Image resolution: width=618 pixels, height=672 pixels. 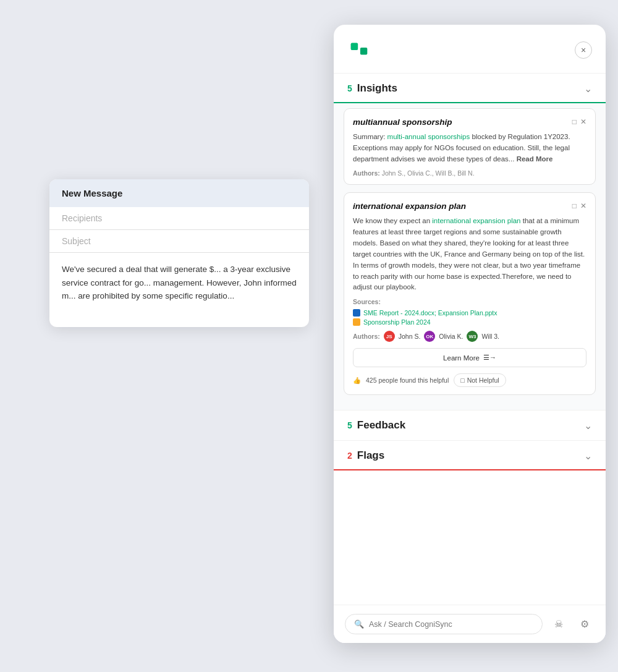 I want to click on feedback-chevron: ⌄, so click(x=588, y=425).